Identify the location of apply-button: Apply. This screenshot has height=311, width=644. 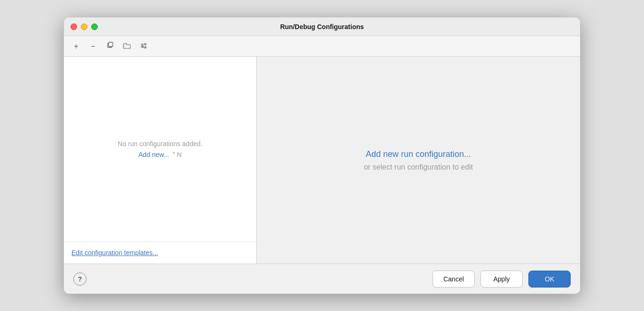
(502, 279).